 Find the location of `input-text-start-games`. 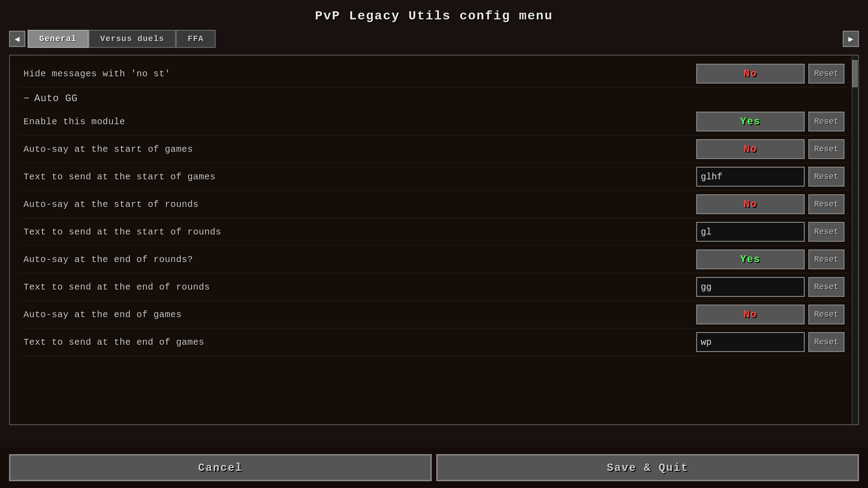

input-text-start-games is located at coordinates (750, 177).